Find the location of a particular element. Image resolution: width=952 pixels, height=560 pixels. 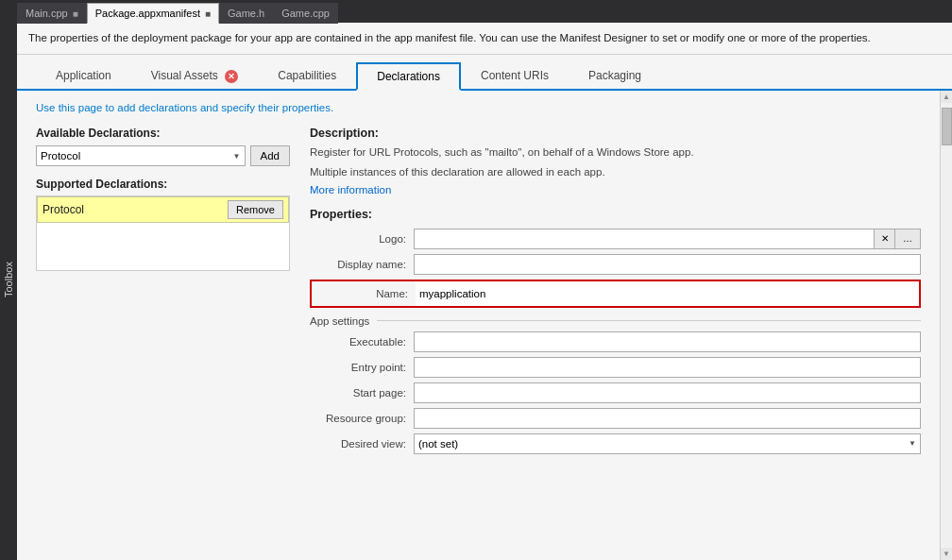

toolbox-sidebar: Toolbox is located at coordinates (8, 280).